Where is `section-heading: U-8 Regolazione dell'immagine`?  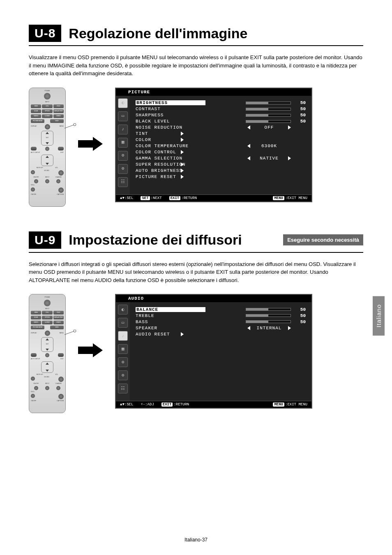
section-heading: U-8 Regolazione dell'immagine is located at coordinates (196, 33).